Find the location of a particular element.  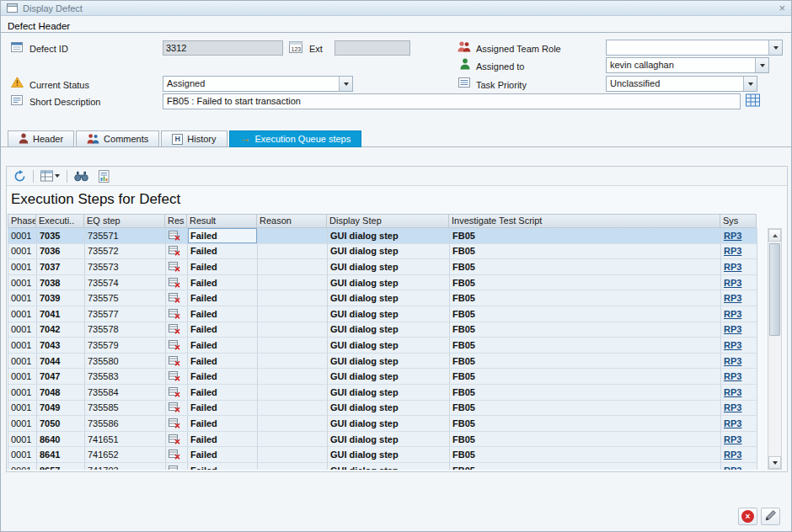

cell-execution: 7038 is located at coordinates (61, 283).